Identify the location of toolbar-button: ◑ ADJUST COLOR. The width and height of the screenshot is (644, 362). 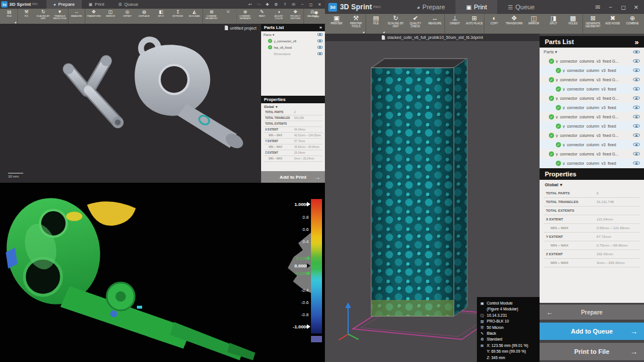
(278, 16).